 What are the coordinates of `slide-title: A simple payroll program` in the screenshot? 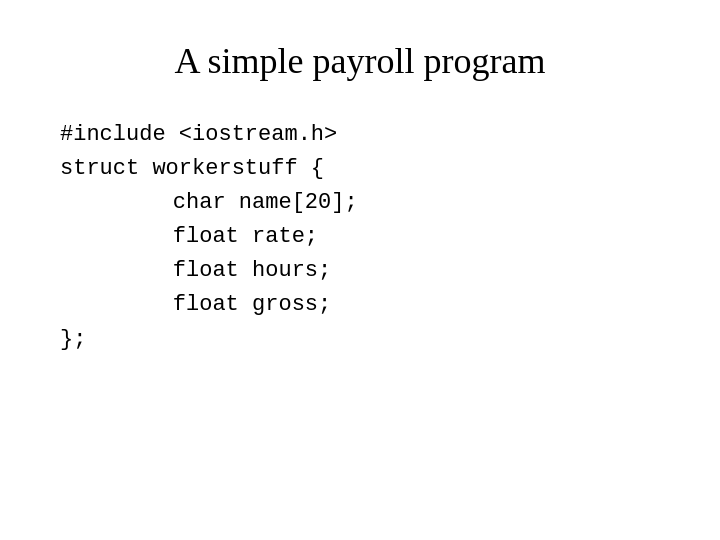 It's located at (360, 61).